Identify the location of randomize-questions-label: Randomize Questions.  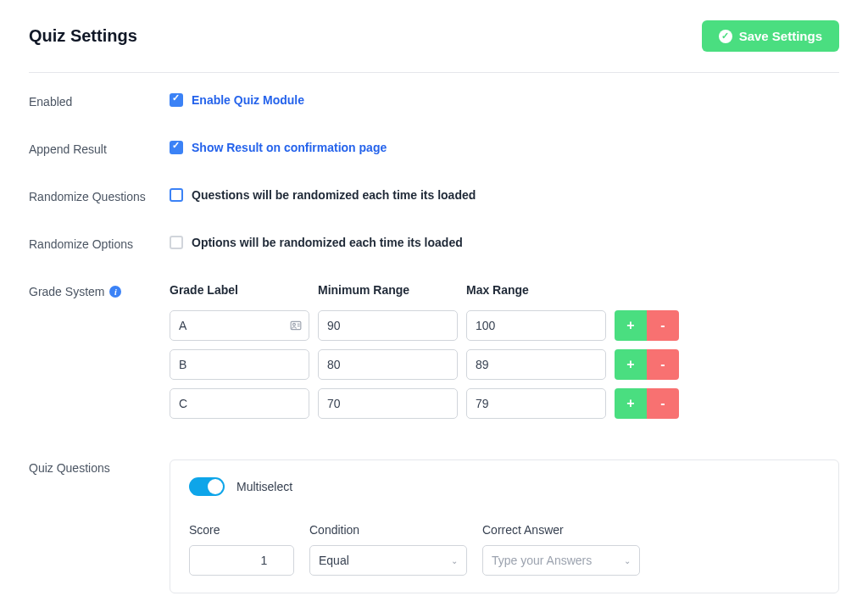
(99, 196).